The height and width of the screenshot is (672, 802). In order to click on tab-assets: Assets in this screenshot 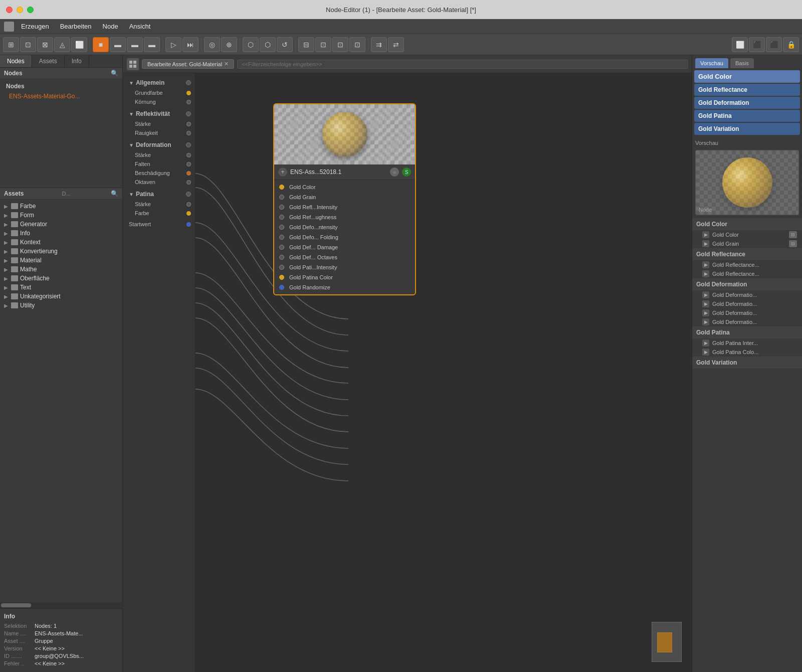, I will do `click(48, 61)`.